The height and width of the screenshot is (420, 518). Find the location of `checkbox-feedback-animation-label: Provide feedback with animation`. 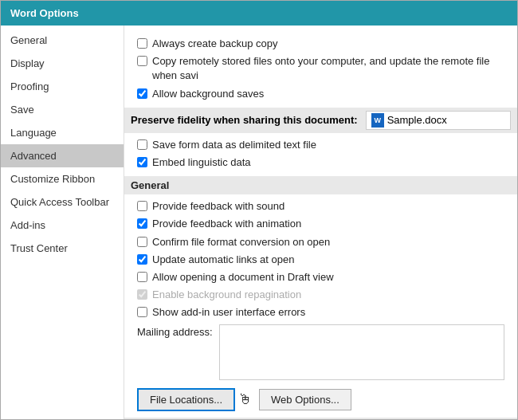

checkbox-feedback-animation-label: Provide feedback with animation is located at coordinates (226, 224).